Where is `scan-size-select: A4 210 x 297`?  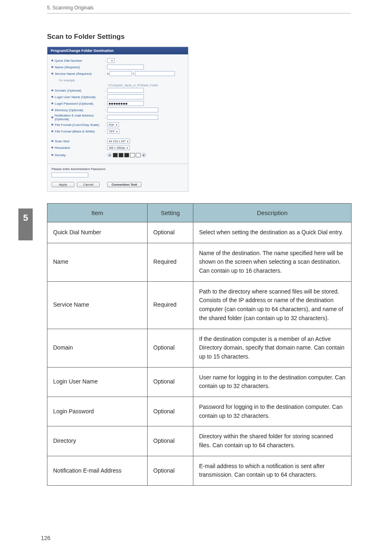 scan-size-select: A4 210 x 297 is located at coordinates (119, 141).